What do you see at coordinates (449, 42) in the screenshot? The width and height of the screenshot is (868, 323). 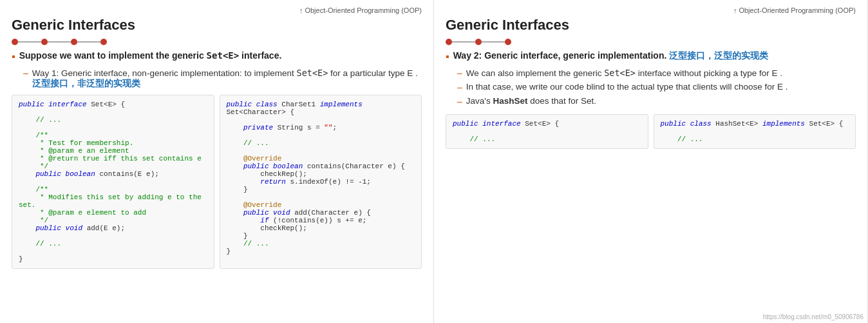 I see `dot-r1` at bounding box center [449, 42].